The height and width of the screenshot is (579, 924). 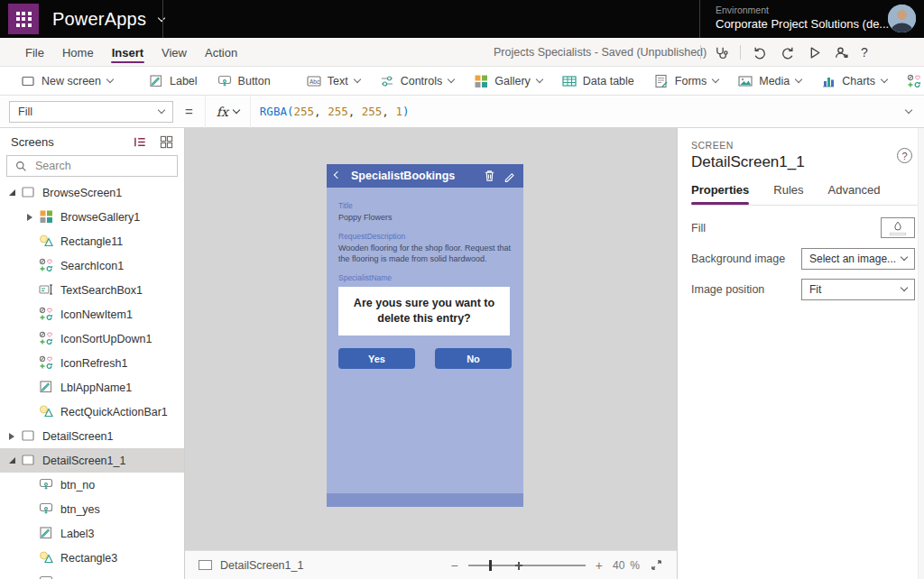 What do you see at coordinates (898, 234) in the screenshot?
I see `fill-color-swatch` at bounding box center [898, 234].